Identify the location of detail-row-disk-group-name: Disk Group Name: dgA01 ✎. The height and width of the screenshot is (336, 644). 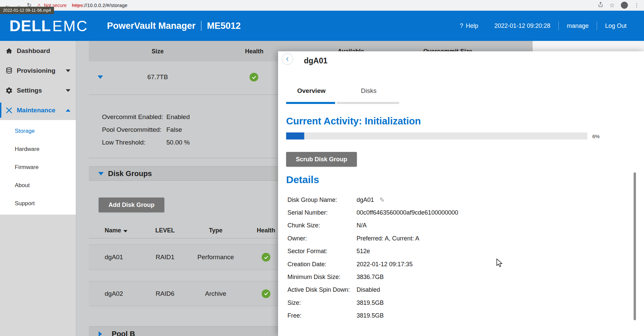
(455, 200).